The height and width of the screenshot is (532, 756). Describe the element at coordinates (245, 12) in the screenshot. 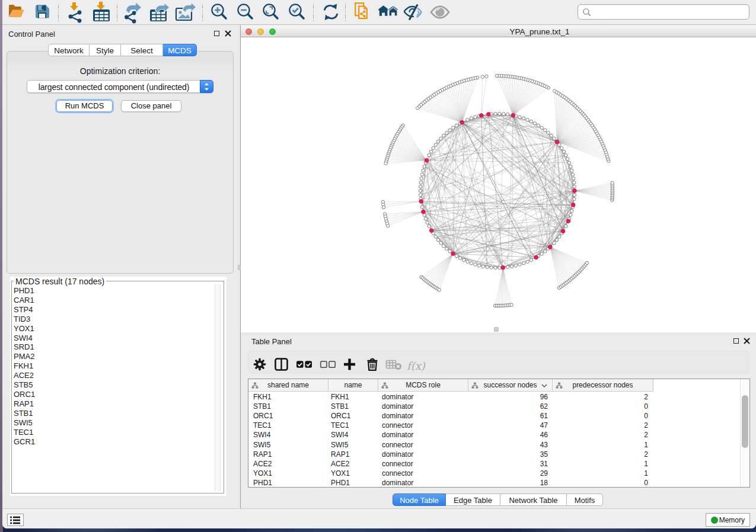

I see `zoom-out-icon` at that location.